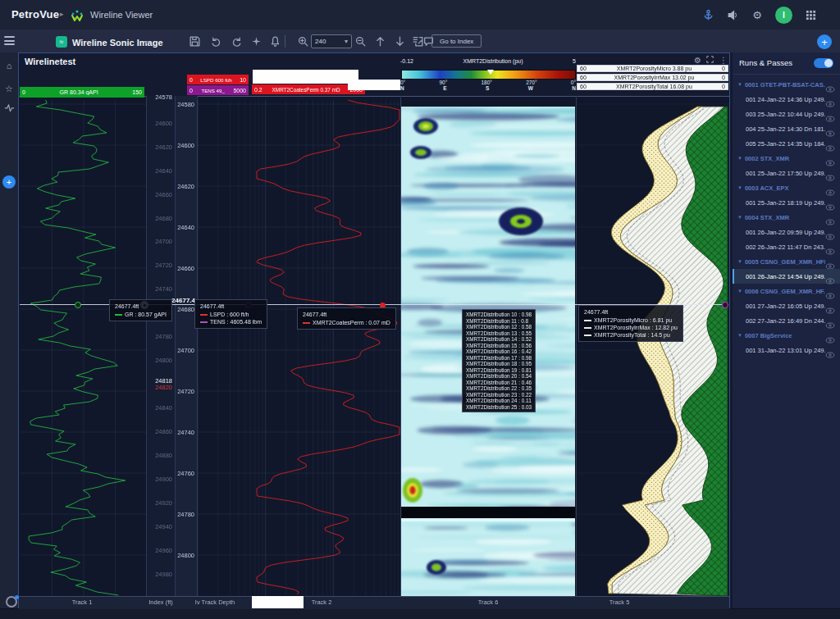  Describe the element at coordinates (82, 92) in the screenshot. I see `gr-scale-bar: 0 GR 80.34 gAPI 150` at that location.